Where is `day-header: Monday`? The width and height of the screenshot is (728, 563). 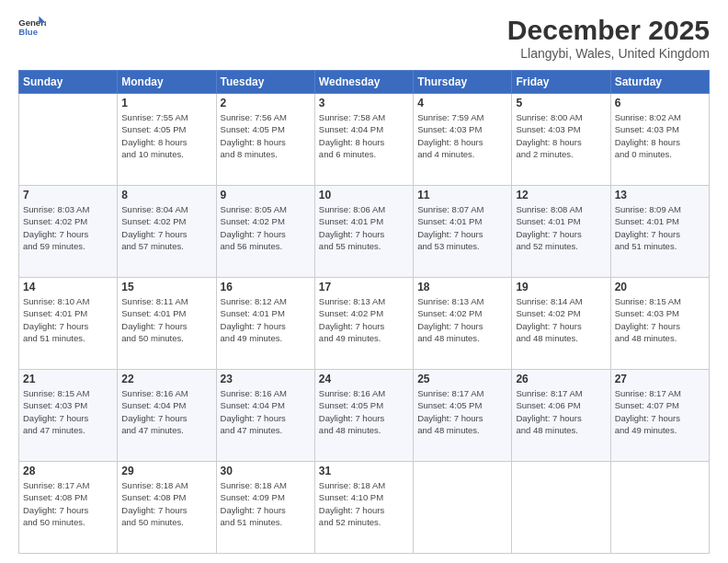 day-header: Monday is located at coordinates (167, 83).